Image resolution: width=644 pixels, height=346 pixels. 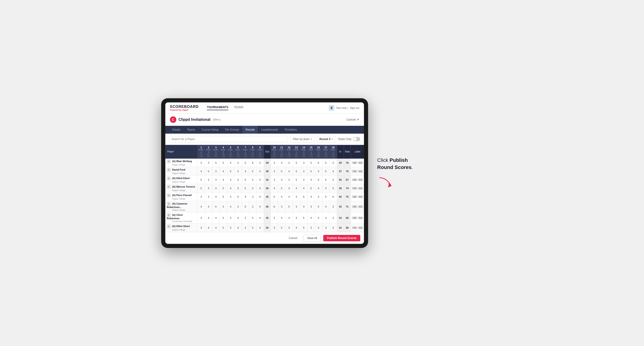 What do you see at coordinates (252, 163) in the screenshot?
I see `hole-8-score: 6` at bounding box center [252, 163].